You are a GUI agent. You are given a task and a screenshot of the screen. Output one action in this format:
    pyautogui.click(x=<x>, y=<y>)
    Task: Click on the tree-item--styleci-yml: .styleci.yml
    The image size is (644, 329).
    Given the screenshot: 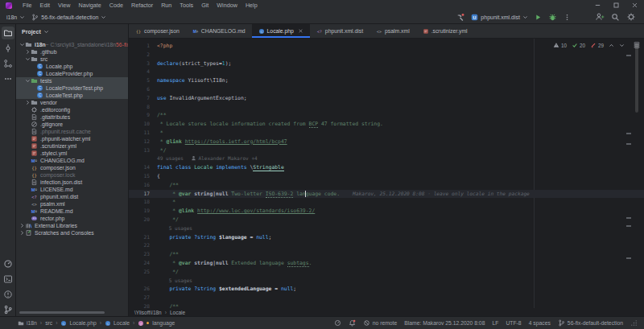 What is the action you would take?
    pyautogui.click(x=72, y=153)
    